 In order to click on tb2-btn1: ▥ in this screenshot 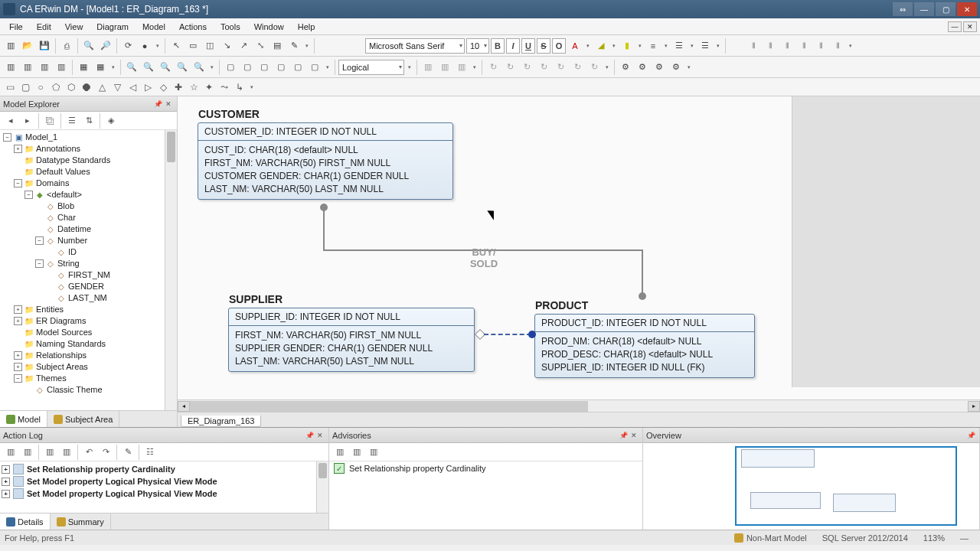, I will do `click(11, 67)`.